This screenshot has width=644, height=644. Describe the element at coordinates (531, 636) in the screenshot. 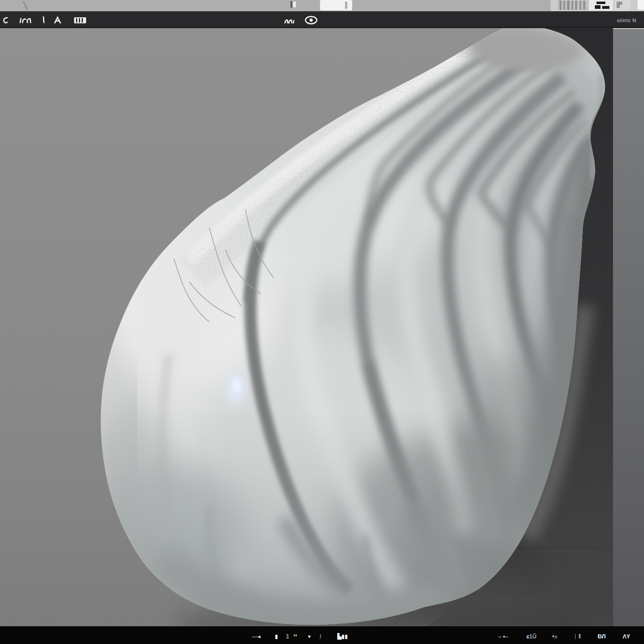

I see `svg-text: ɕ1Ŭ` at that location.